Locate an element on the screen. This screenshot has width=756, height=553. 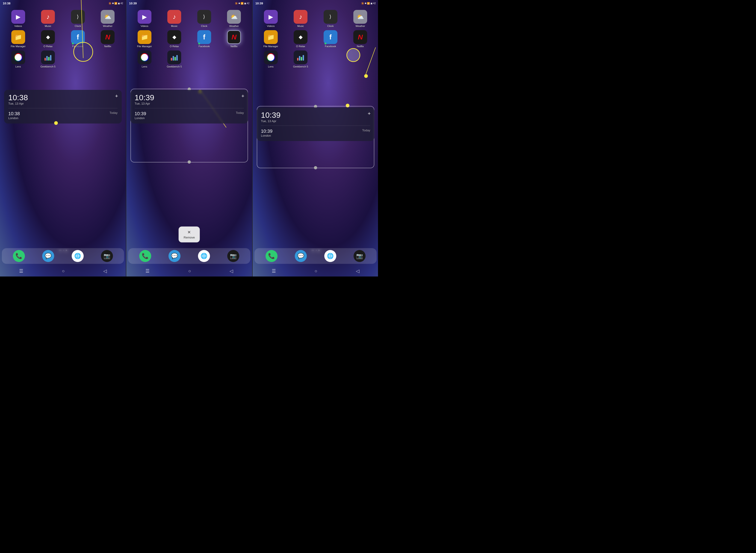
app-clock-3: ⟩ Clock is located at coordinates (330, 19).